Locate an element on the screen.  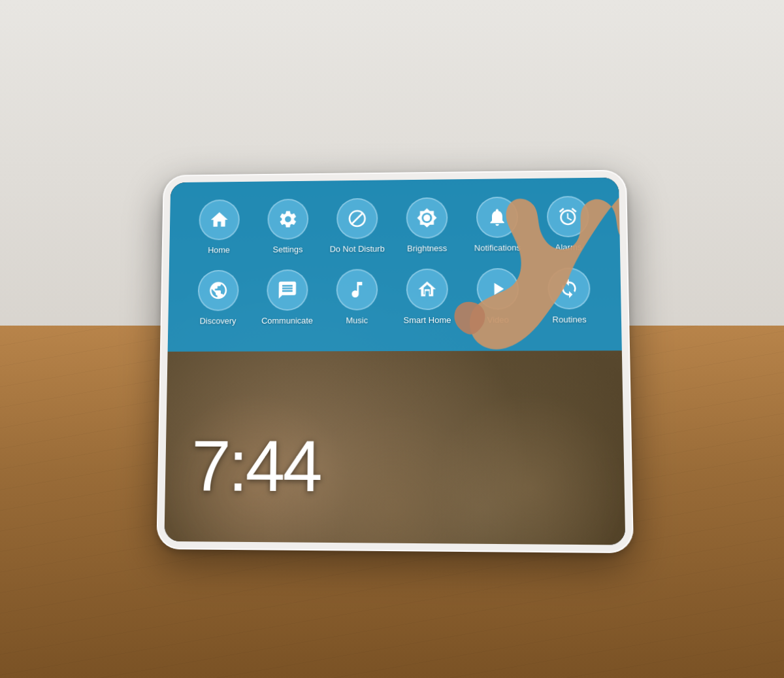
alarms-label: Alarms is located at coordinates (568, 247).